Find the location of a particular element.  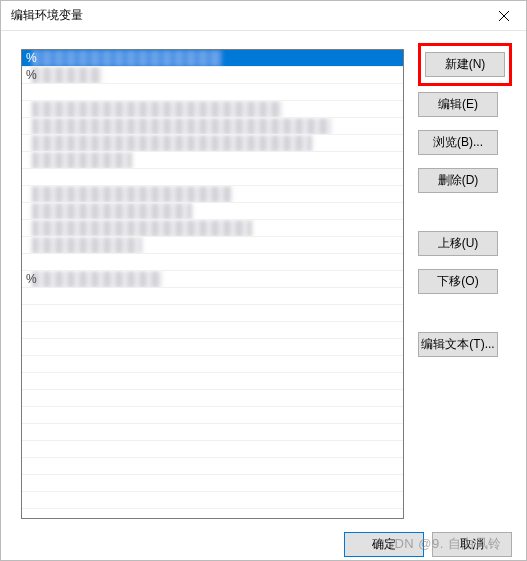

new-button: 新建(N) is located at coordinates (465, 64).